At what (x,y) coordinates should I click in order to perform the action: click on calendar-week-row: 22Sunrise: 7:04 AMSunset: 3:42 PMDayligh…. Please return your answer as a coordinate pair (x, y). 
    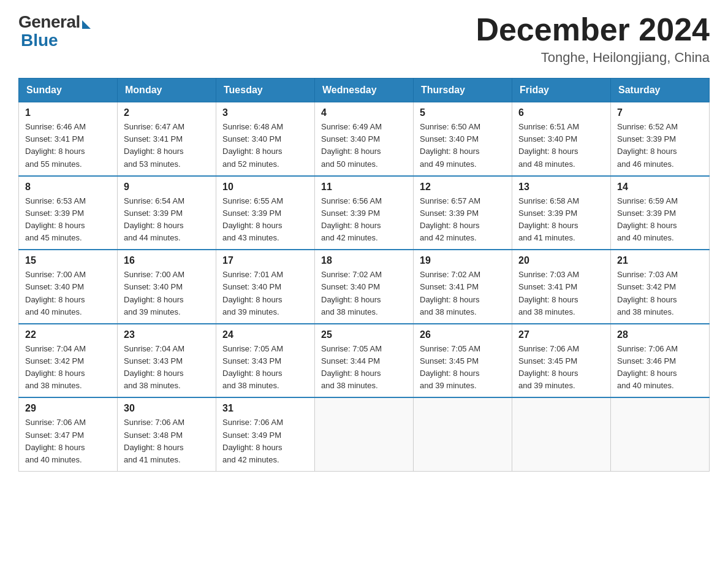
    Looking at the image, I should click on (364, 361).